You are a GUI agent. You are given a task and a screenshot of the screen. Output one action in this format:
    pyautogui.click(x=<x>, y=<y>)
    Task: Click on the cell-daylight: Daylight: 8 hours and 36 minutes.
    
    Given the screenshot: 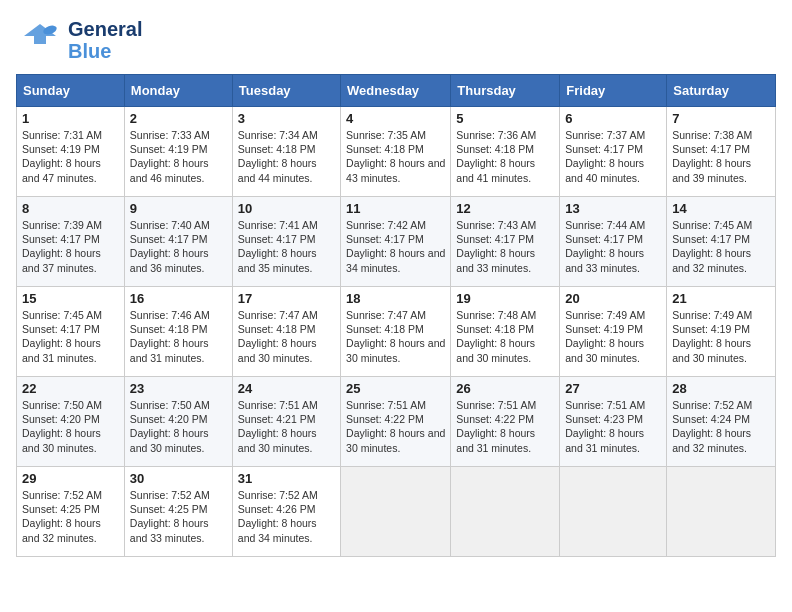 What is the action you would take?
    pyautogui.click(x=170, y=260)
    